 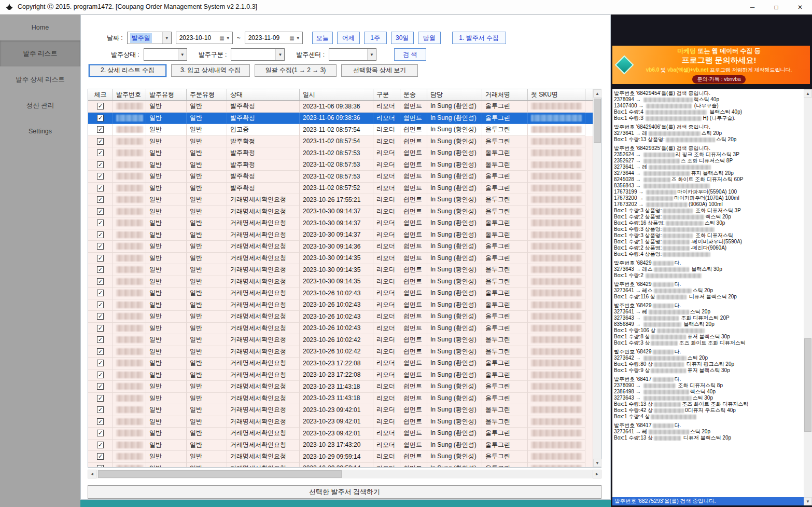 What do you see at coordinates (128, 71) in the screenshot?
I see `collect-detail-list-button: 2. 상세 리스트 수집` at bounding box center [128, 71].